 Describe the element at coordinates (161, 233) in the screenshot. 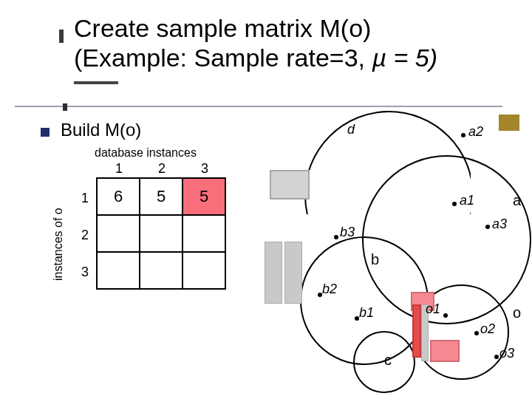

I see `sample-matrix: 6 5 5` at that location.